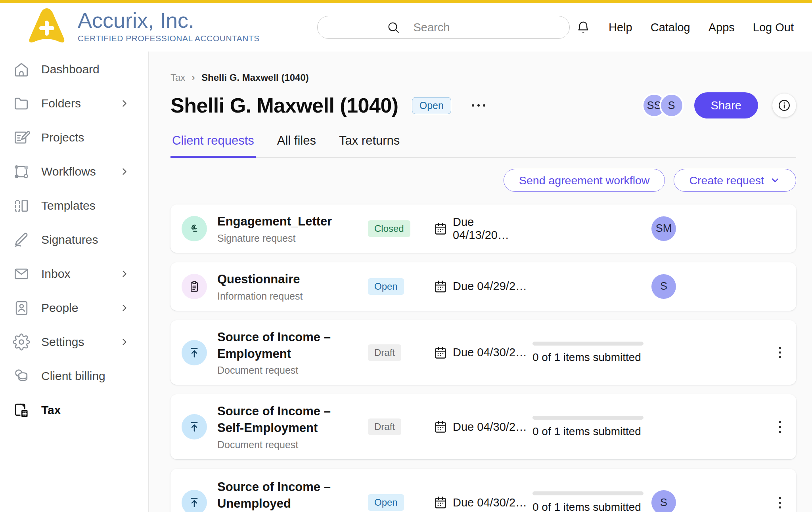  I want to click on sidebar-item-label: Folders, so click(61, 103).